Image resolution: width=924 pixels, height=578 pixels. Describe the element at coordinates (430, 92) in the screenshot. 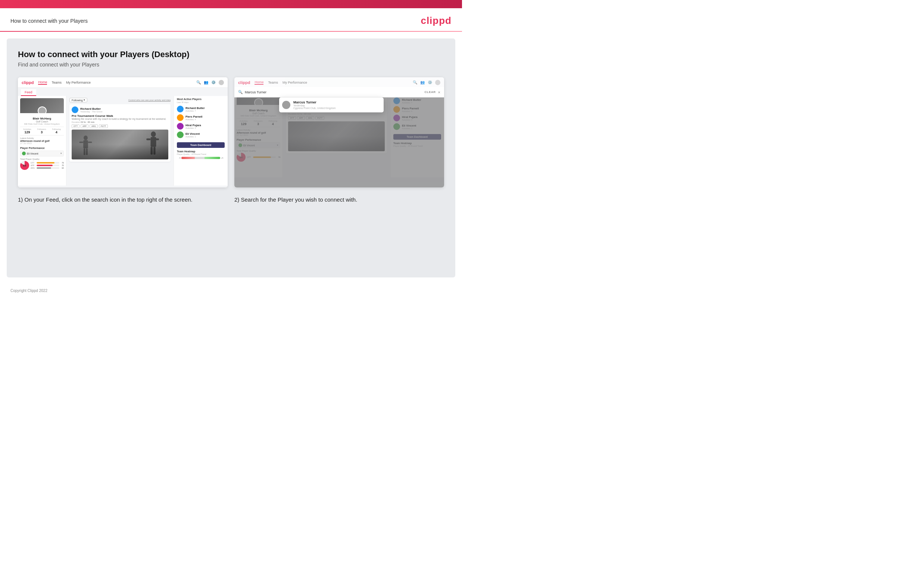

I see `clear-button-2: CLEAR` at that location.